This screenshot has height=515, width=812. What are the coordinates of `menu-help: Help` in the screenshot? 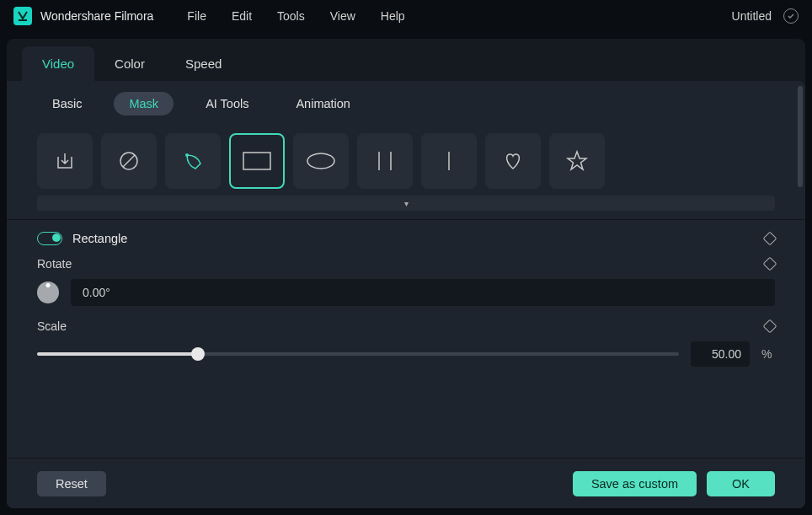 It's located at (393, 16).